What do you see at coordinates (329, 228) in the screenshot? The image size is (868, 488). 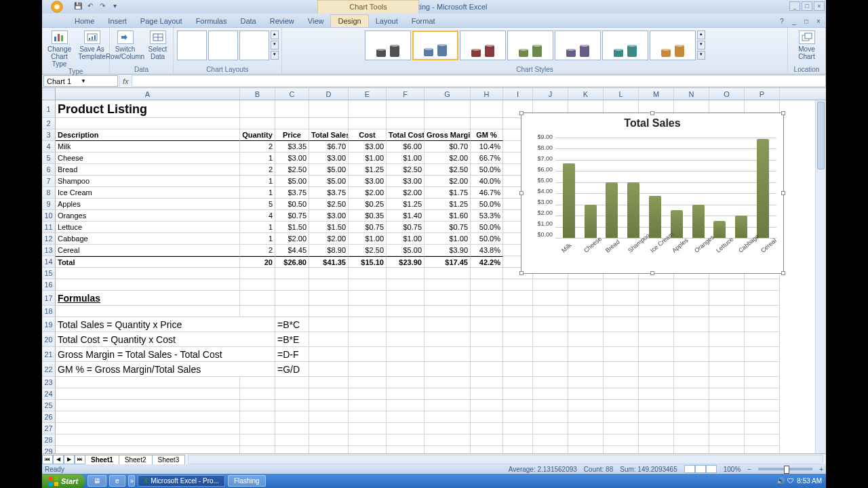 I see `cell: $1.50` at bounding box center [329, 228].